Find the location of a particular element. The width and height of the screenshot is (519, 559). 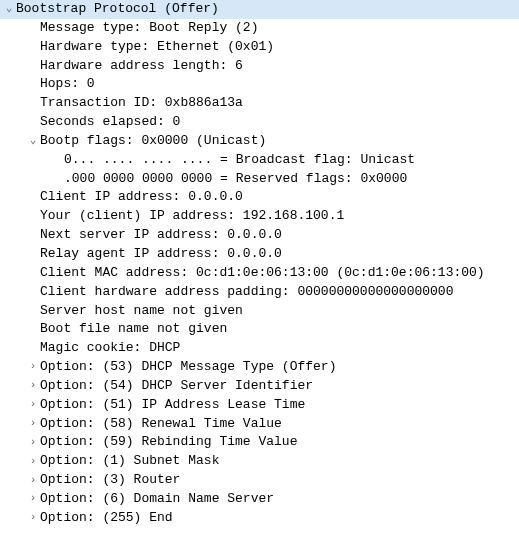

field-seconds-elapsed: Seconds elapsed: 0 is located at coordinates (260, 122).